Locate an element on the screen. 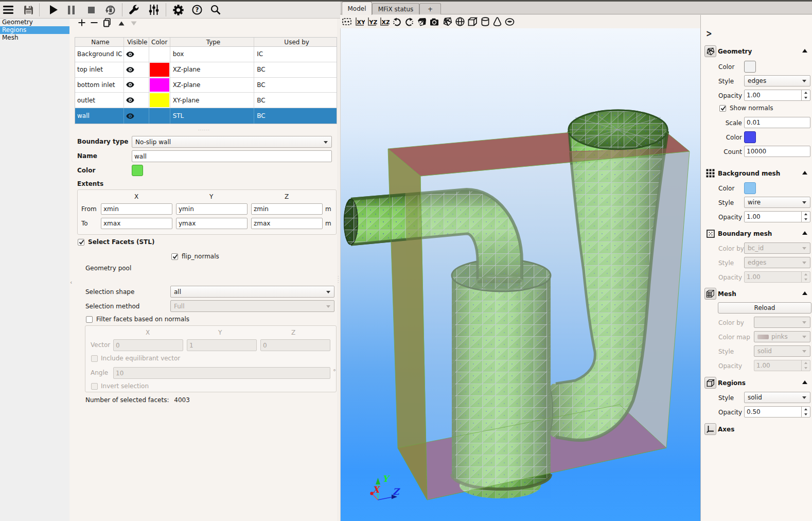 The width and height of the screenshot is (812, 521). sidebar-collapse-button: > is located at coordinates (709, 33).